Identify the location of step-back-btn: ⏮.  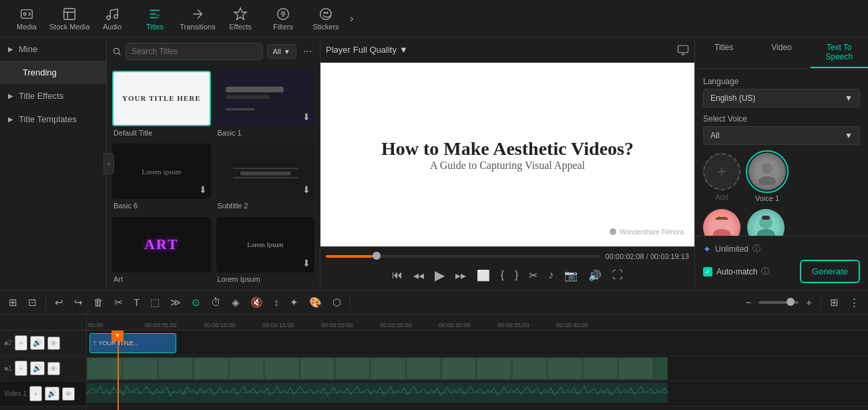
(397, 275).